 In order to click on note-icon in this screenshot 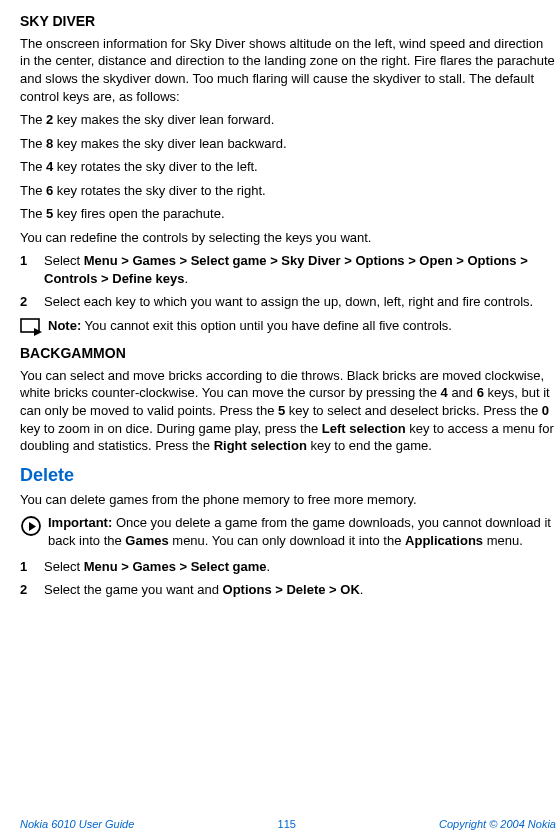, I will do `click(34, 326)`.